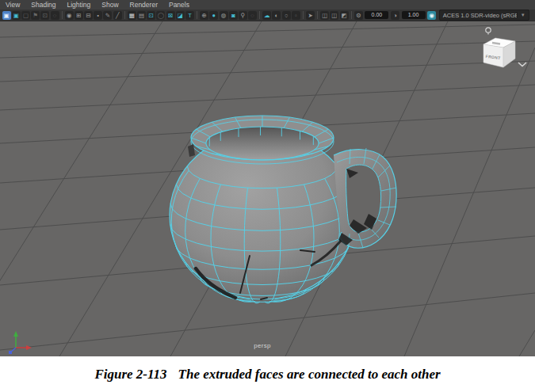 This screenshot has height=392, width=535. I want to click on menu-item-view: View, so click(13, 5).